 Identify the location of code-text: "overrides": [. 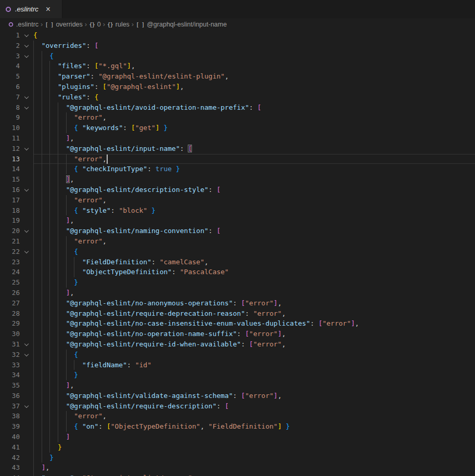
(254, 46).